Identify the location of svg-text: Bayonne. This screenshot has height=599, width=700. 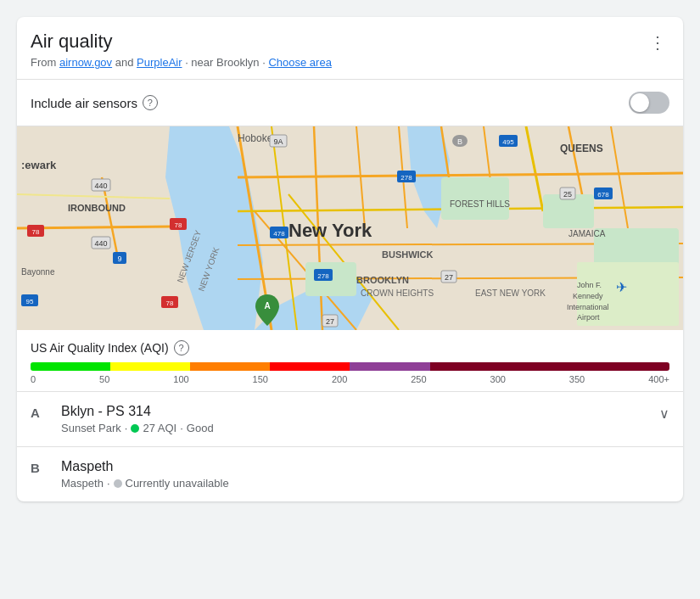
(38, 272).